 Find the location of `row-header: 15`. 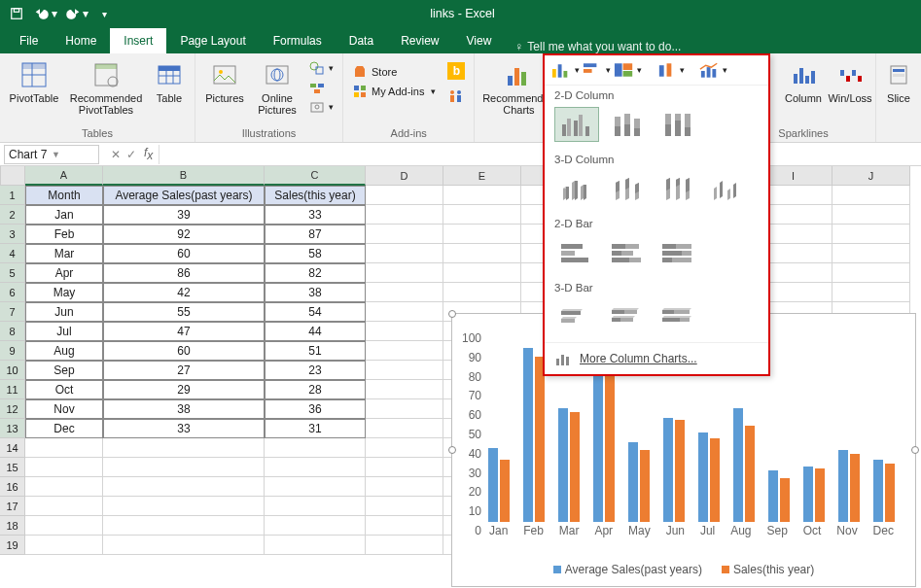

row-header: 15 is located at coordinates (13, 467).